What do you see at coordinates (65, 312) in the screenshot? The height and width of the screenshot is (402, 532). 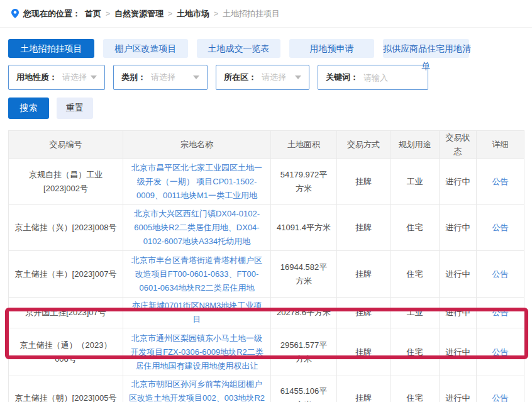 I see `transaction-id-cell: 京开国土挂[2023]07号` at bounding box center [65, 312].